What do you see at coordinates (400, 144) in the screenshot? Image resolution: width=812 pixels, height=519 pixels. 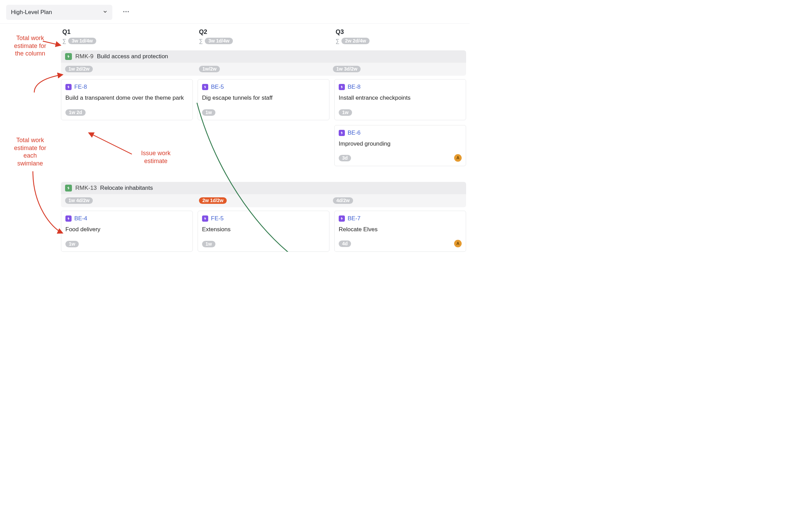 I see `issue-title: Improved grounding` at bounding box center [400, 144].